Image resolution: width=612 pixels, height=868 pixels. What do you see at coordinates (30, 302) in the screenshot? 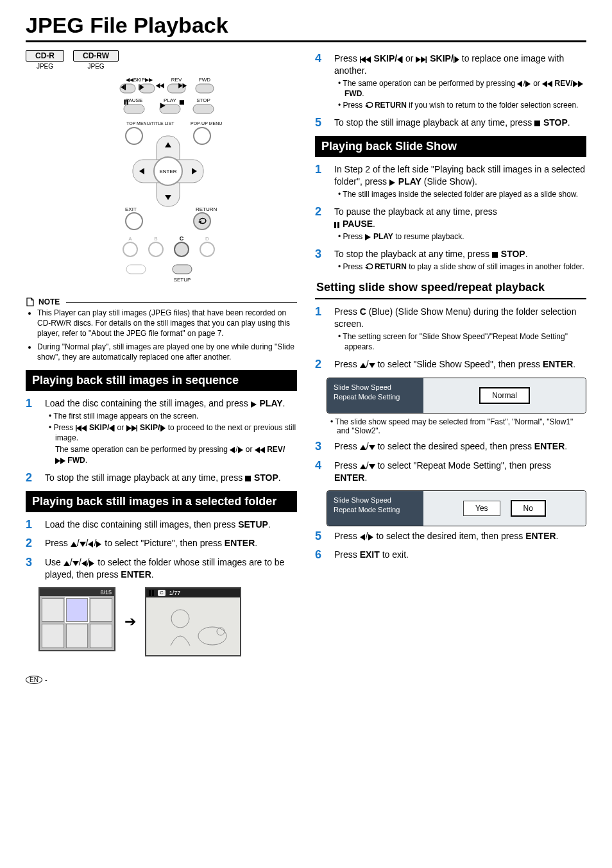
I see `document-icon` at bounding box center [30, 302].